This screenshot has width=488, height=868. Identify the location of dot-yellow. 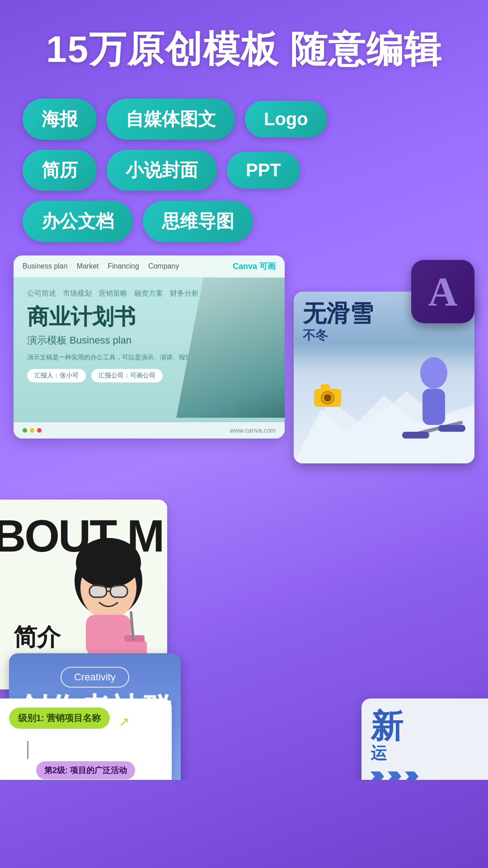
(32, 430).